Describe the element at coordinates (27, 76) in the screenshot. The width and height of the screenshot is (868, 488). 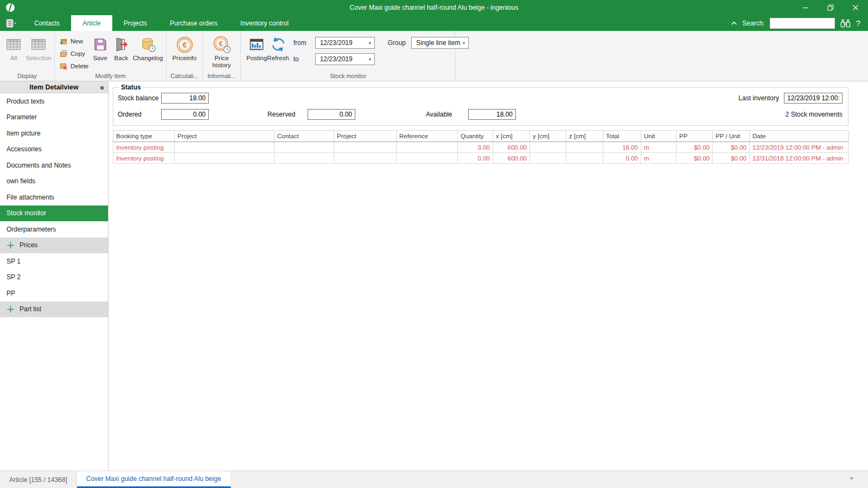
I see `ribbon-group-label: Display` at that location.